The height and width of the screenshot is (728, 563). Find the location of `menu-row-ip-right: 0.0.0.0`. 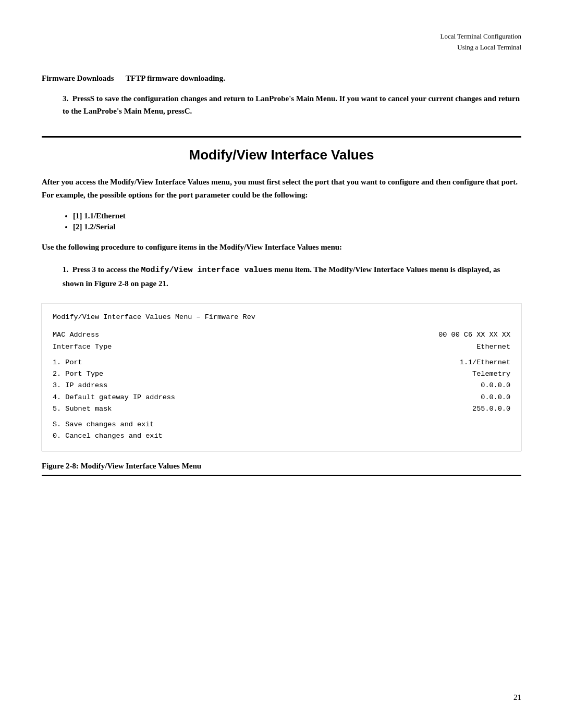

menu-row-ip-right: 0.0.0.0 is located at coordinates (495, 386).